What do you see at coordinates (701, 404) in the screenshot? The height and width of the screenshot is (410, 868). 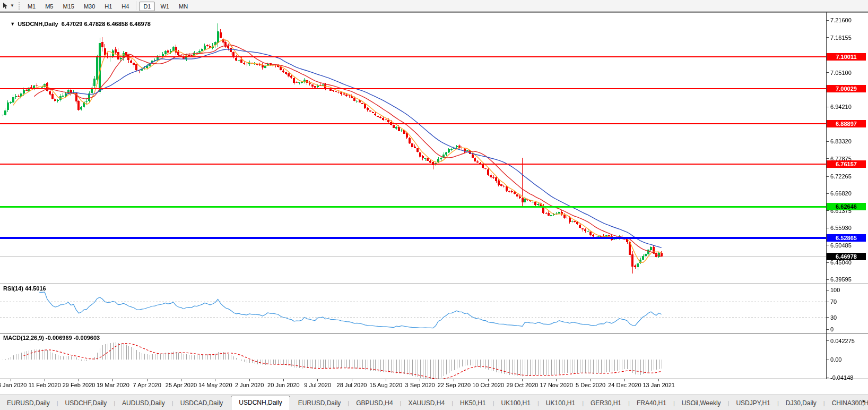 I see `chart-tab-usoil-weekly: USOil,Weekly` at bounding box center [701, 404].